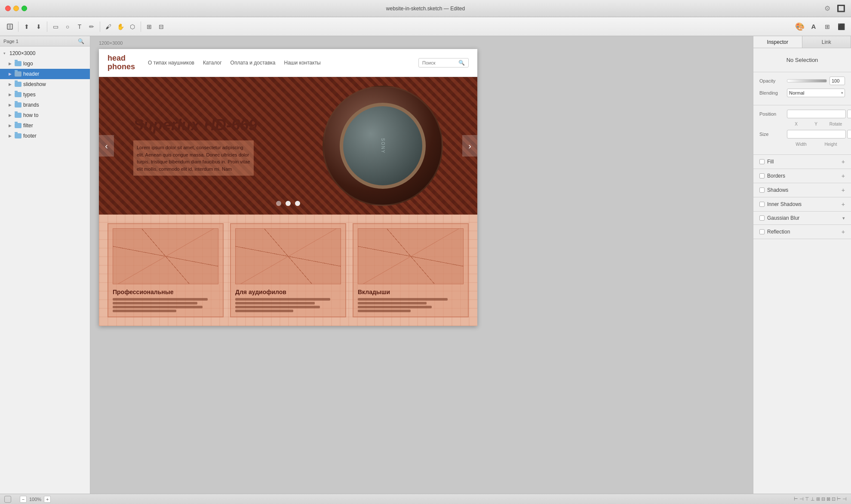  What do you see at coordinates (849, 114) in the screenshot?
I see `y-input` at bounding box center [849, 114].